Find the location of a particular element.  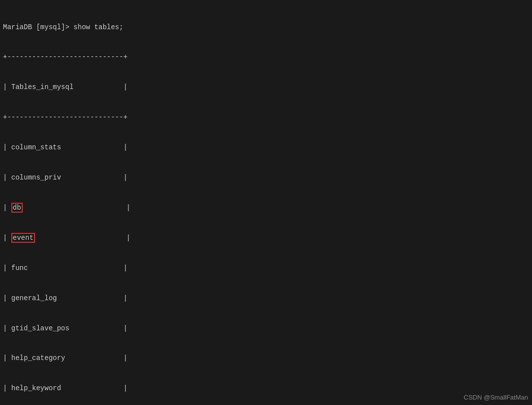

line-event: | event | is located at coordinates (266, 238).